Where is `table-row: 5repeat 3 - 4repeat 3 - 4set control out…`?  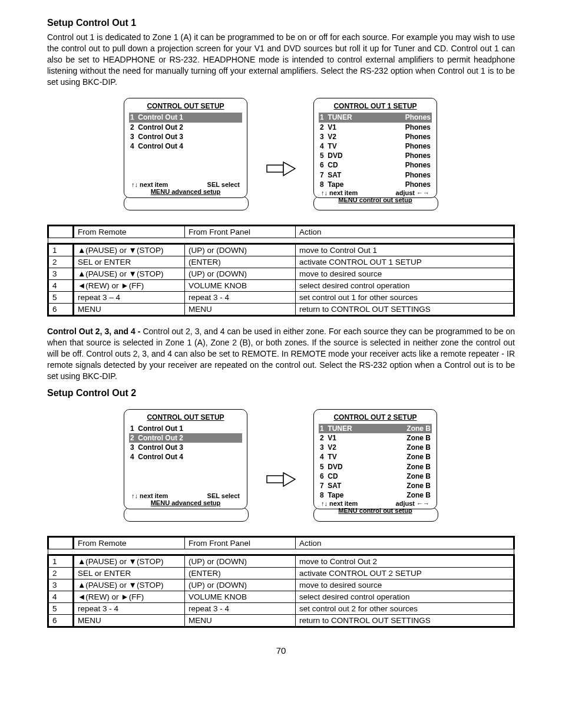 table-row: 5repeat 3 - 4repeat 3 - 4set control out… is located at coordinates (282, 608).